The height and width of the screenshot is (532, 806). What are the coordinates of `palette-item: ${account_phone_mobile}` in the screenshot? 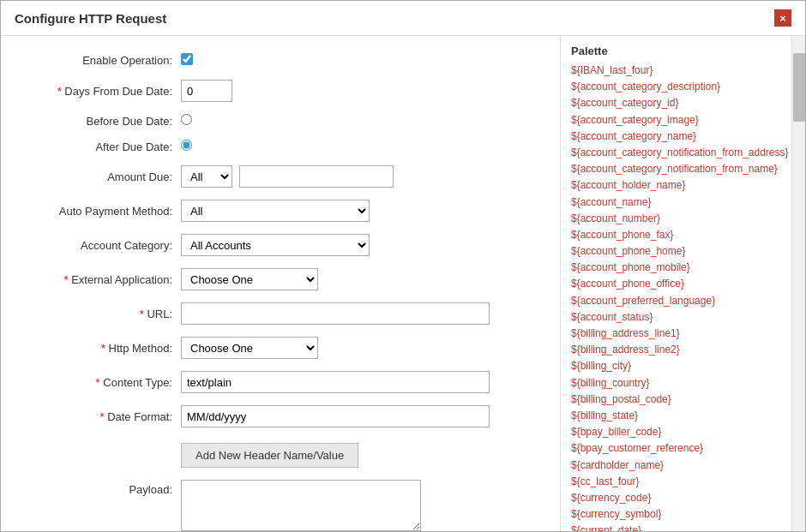 It's located at (676, 267).